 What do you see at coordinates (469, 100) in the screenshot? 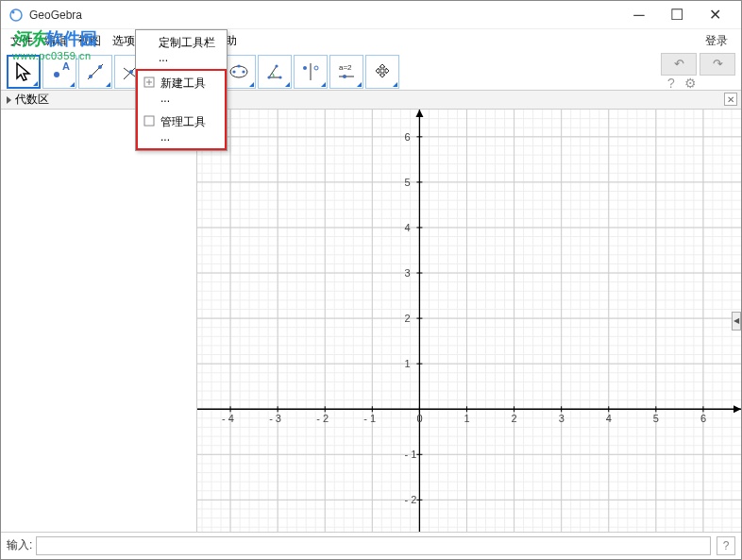
I see `graphics-panel-header: 区 ✕` at bounding box center [469, 100].